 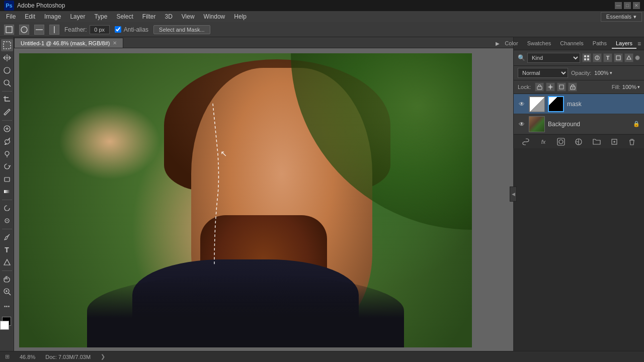 I want to click on opacity-value: 100% ▾, so click(x=603, y=73).